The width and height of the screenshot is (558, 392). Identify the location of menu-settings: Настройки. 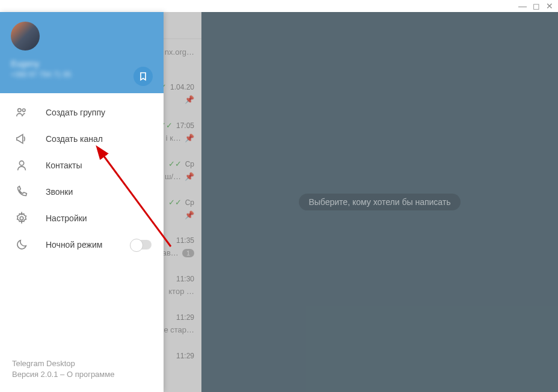
(82, 218).